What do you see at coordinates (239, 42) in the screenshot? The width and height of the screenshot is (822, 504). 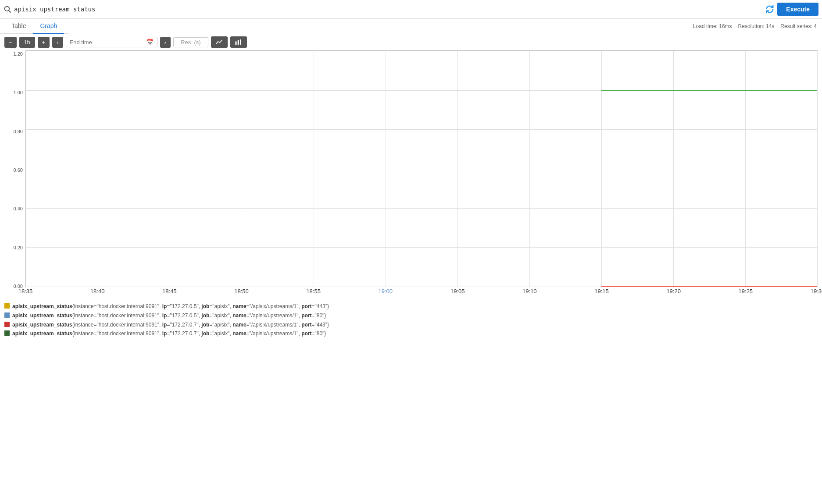 I see `bar-chart-button` at bounding box center [239, 42].